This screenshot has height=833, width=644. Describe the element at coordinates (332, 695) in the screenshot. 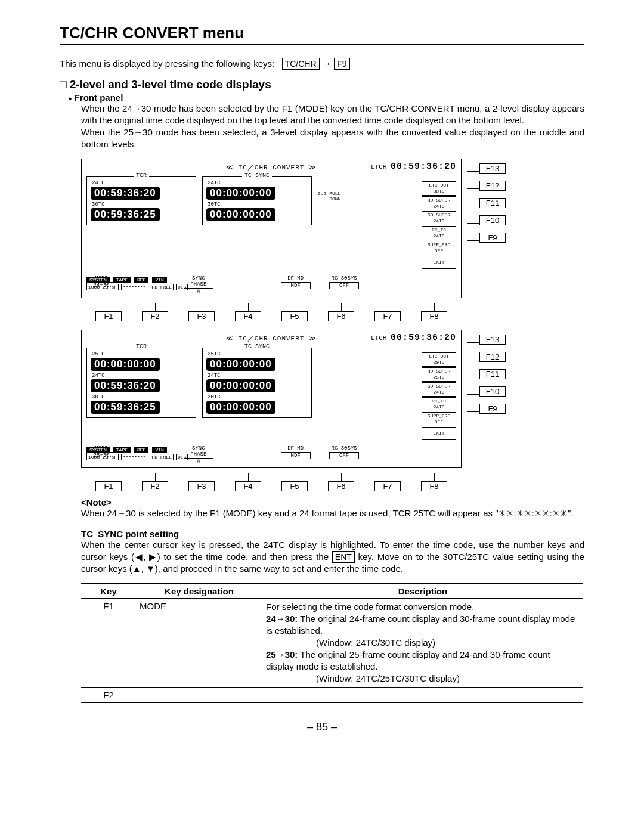

I see `table-row: F2 ——` at that location.